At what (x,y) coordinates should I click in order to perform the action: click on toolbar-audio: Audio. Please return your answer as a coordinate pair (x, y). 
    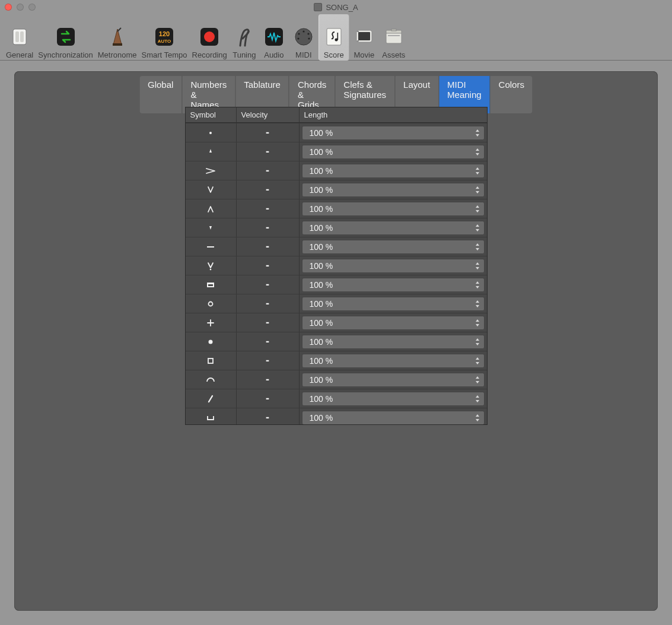
    Looking at the image, I should click on (274, 37).